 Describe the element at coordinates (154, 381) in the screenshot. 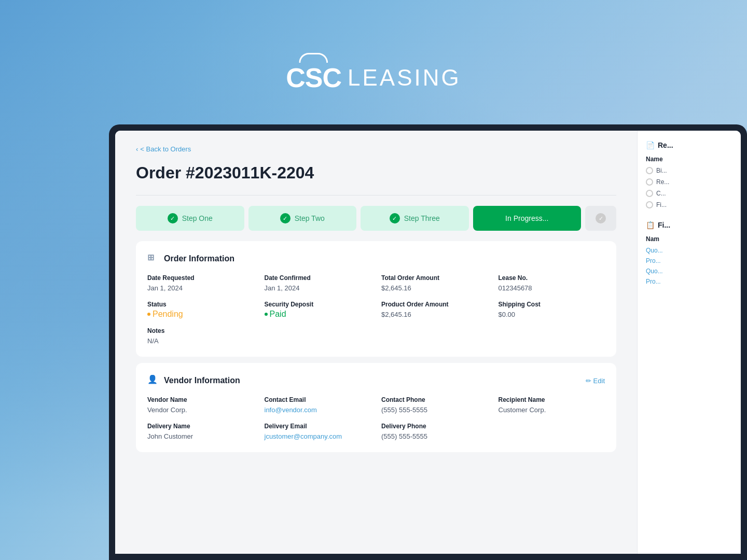

I see `vendor-icon: 👤` at that location.